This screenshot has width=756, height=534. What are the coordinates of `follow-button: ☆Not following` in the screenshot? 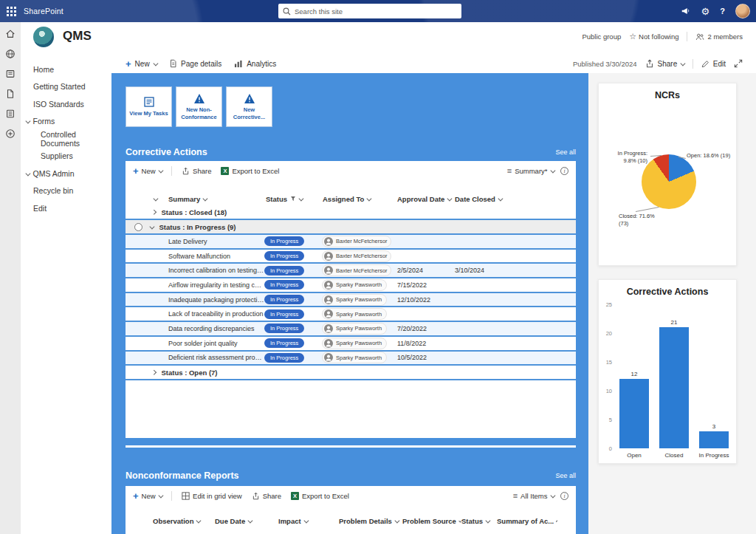 It's located at (654, 37).